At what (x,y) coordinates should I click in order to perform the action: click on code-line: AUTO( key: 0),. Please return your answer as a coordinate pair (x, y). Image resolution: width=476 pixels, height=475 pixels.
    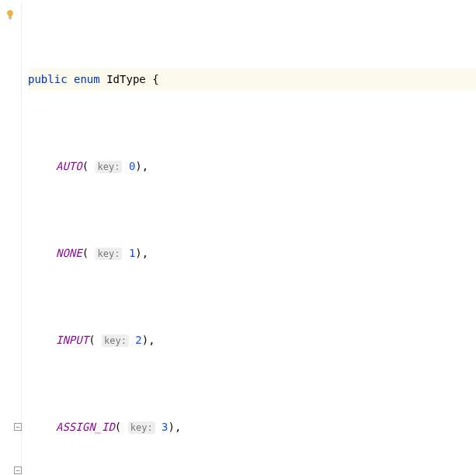
    Looking at the image, I should click on (252, 166).